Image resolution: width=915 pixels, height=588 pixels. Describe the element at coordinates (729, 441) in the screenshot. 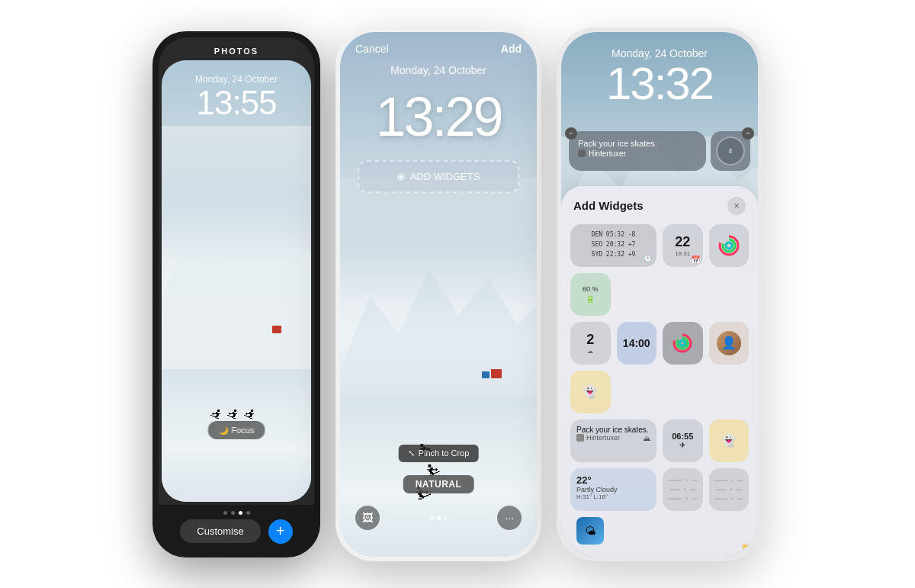

I see `snap-widget-2: 👻` at that location.